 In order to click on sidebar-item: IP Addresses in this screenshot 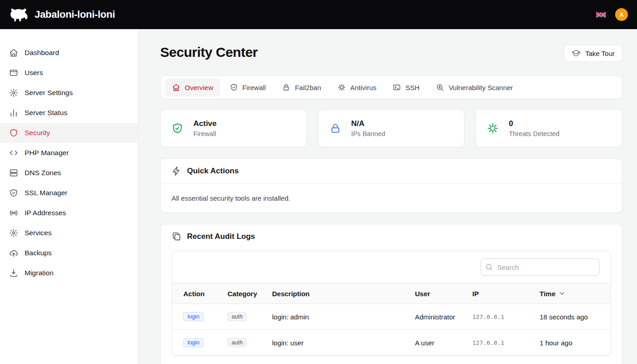, I will do `click(69, 213)`.